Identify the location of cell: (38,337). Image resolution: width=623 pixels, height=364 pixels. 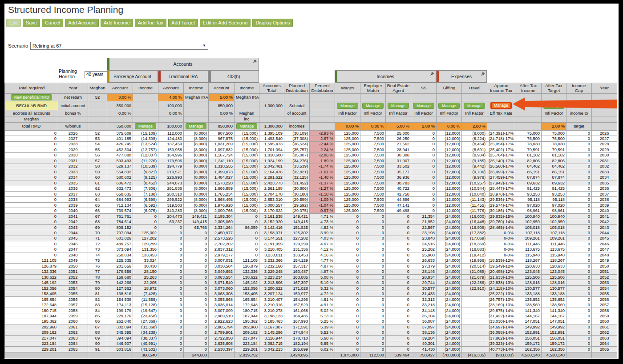
(146, 338).